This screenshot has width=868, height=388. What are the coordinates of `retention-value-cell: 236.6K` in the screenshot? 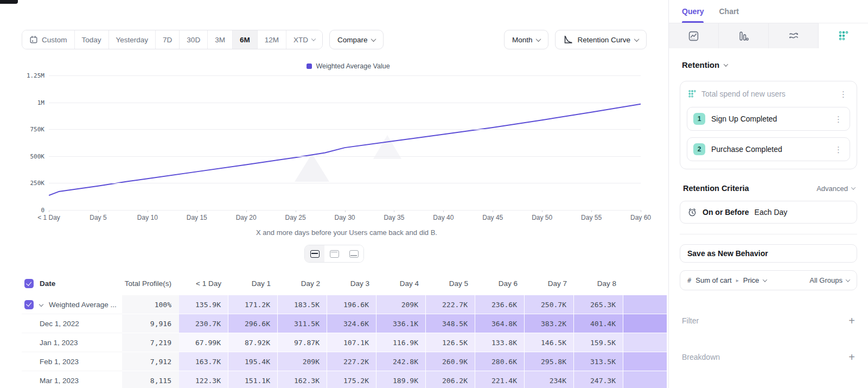 It's located at (500, 305).